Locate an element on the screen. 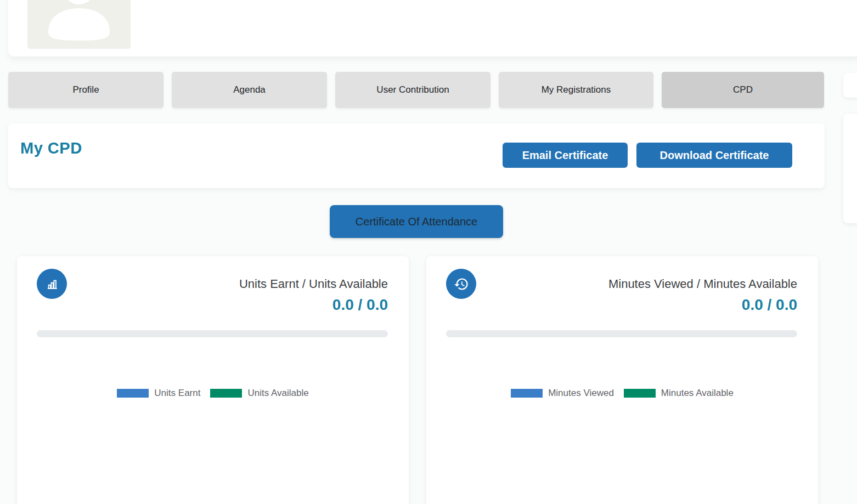 Image resolution: width=857 pixels, height=504 pixels. legend-item: Units Earnt is located at coordinates (159, 393).